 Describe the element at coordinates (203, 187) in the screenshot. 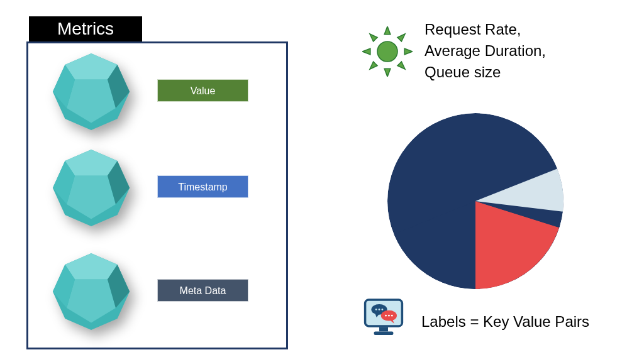

I see `timestamp-label: Timestamp` at that location.